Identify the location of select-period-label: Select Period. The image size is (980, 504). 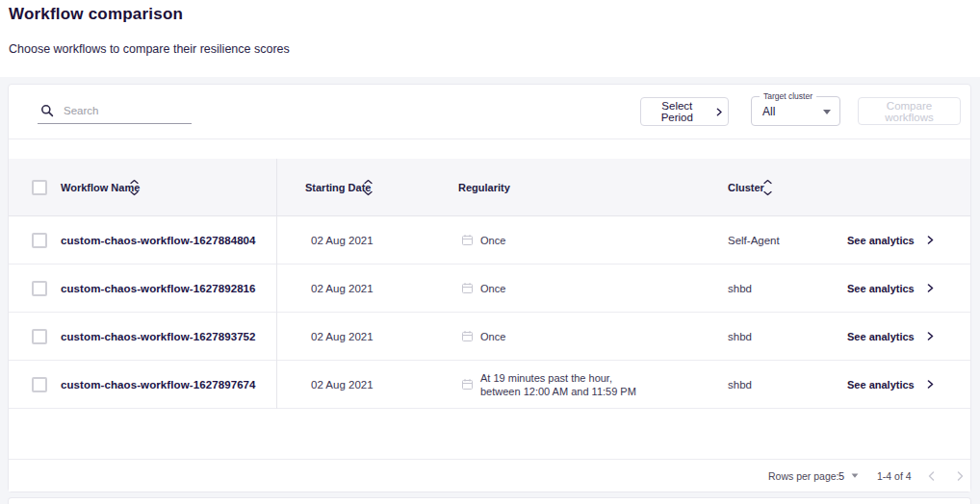
(678, 112).